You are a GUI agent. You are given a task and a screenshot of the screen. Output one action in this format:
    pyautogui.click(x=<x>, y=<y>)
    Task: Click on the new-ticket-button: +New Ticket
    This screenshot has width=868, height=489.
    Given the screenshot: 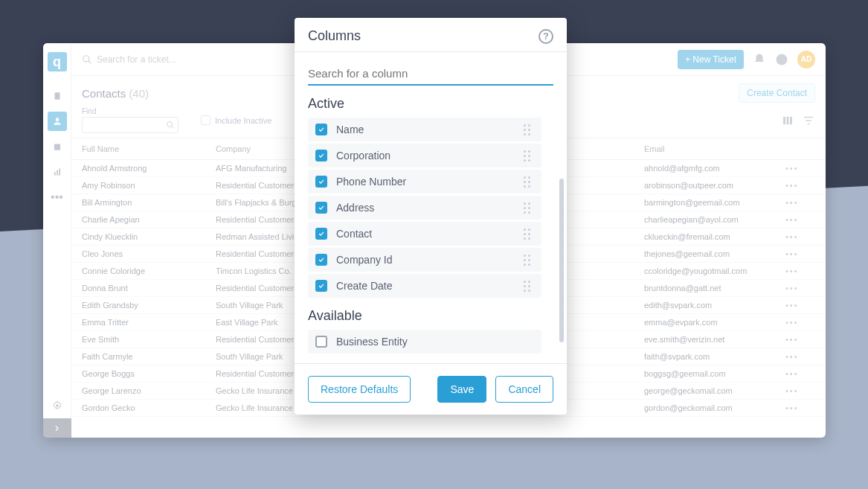 What is the action you would take?
    pyautogui.click(x=711, y=60)
    